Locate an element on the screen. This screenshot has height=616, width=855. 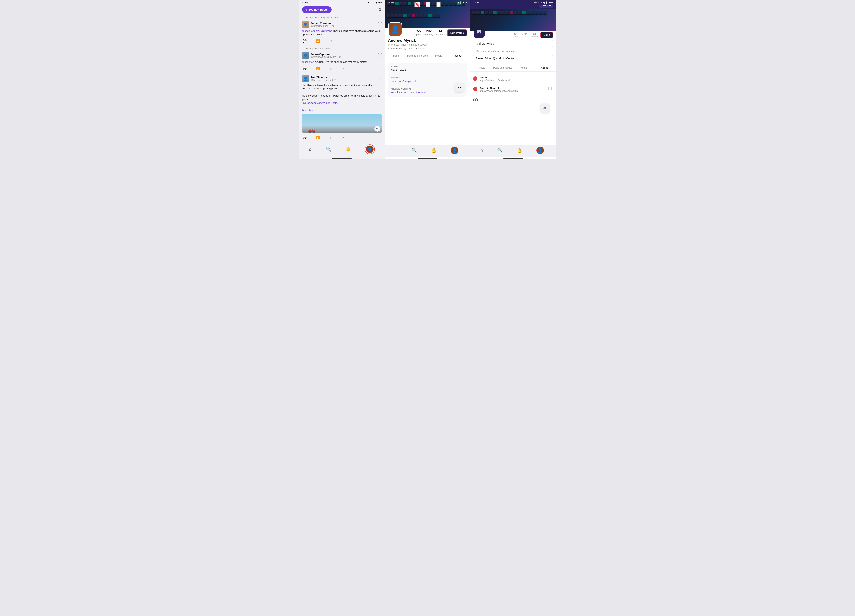
reply-action-1: 💬 is located at coordinates (305, 41).